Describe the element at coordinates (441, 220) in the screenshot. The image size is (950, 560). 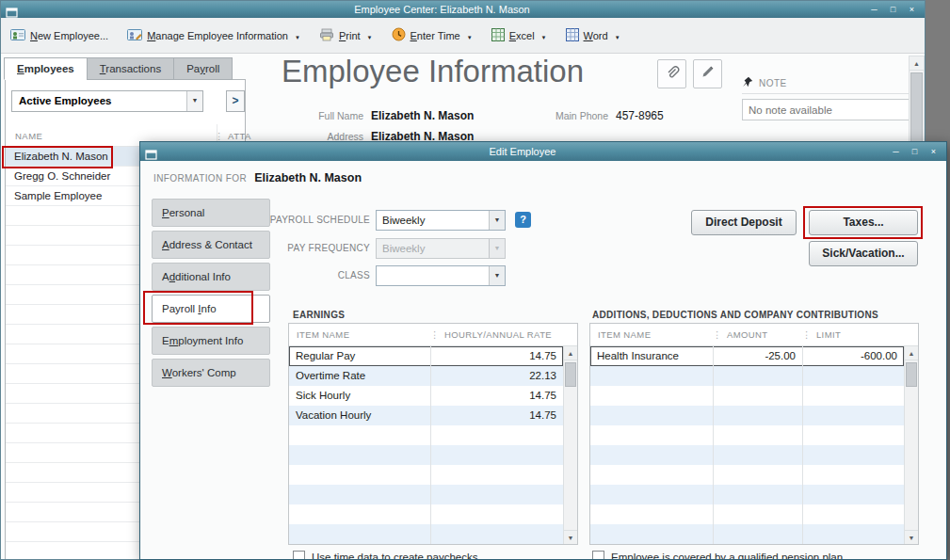
I see `payroll-schedule-dropdown: Biweekly` at that location.